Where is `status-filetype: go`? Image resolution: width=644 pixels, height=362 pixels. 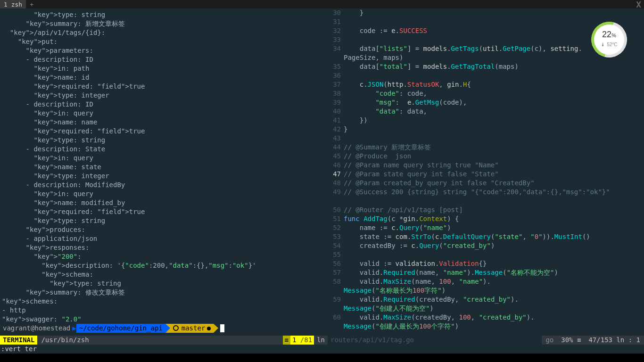 status-filetype: go is located at coordinates (550, 340).